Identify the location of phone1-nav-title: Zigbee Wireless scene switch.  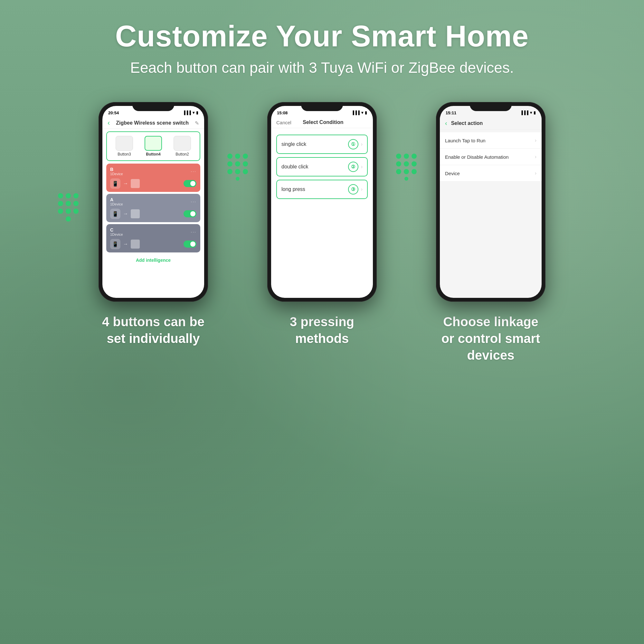
(152, 123).